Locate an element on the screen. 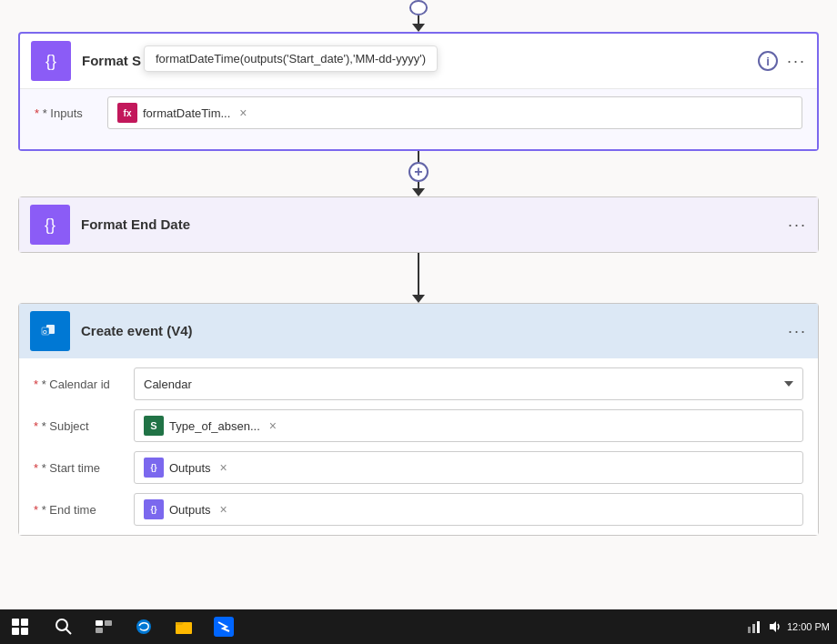 This screenshot has height=644, width=837. format-start-header: {} Format S formatDateTime(outputs('Star… is located at coordinates (418, 61).